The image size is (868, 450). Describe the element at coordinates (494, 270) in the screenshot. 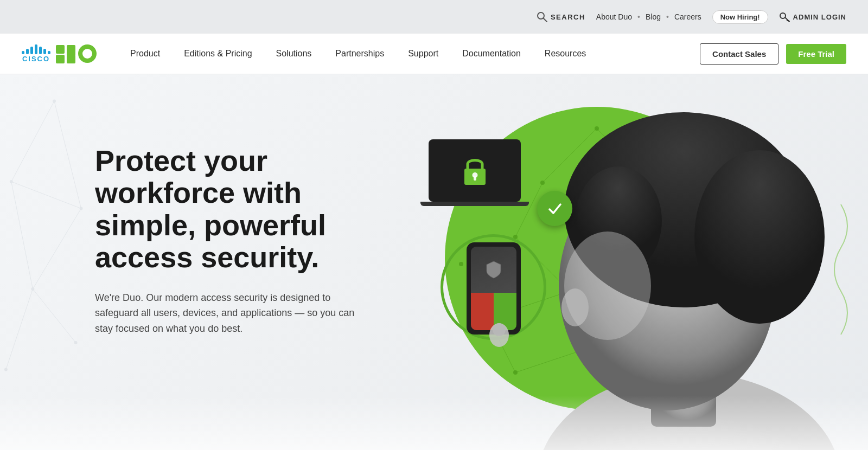

I see `shield-icon` at that location.